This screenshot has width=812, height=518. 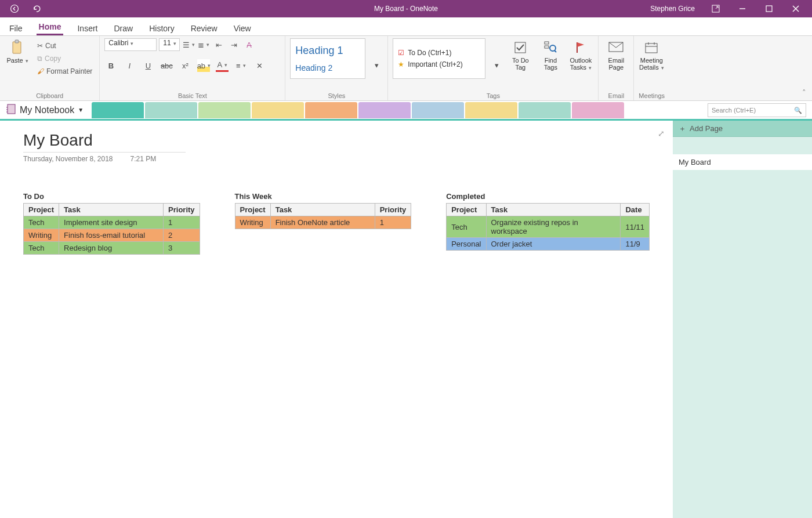 I want to click on add-page-label: Add Page, so click(x=706, y=129).